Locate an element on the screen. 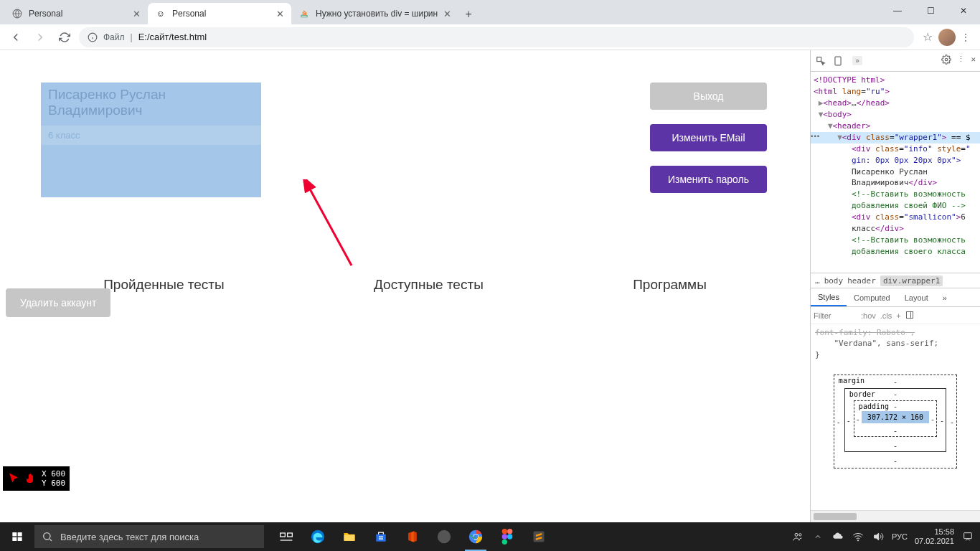 This screenshot has height=551, width=980. device-icon is located at coordinates (838, 61).